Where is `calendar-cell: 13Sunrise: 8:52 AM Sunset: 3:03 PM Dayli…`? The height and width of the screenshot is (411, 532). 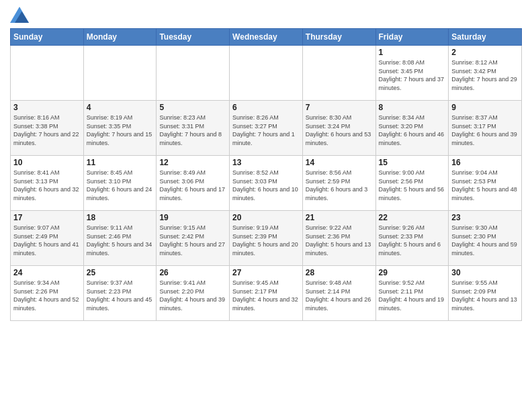
calendar-cell: 13Sunrise: 8:52 AM Sunset: 3:03 PM Dayli… is located at coordinates (266, 183).